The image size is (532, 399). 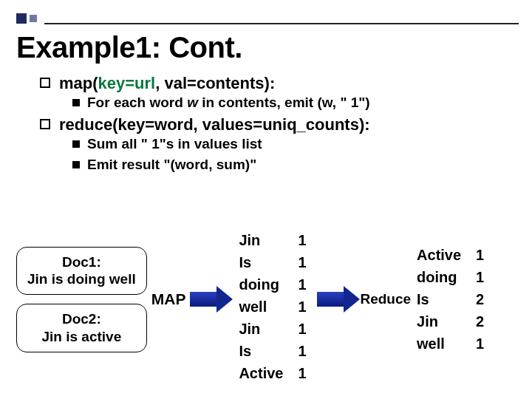 What do you see at coordinates (295, 103) in the screenshot?
I see `bullet-map-sub1: For each word w in contents, emit (w, " …` at bounding box center [295, 103].